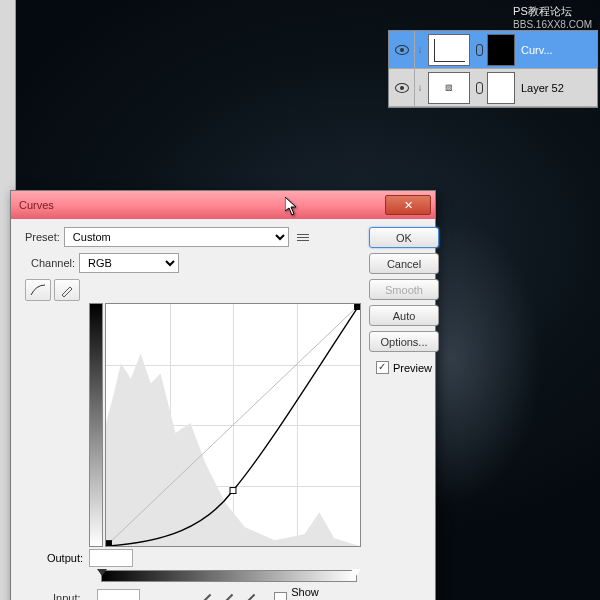 This screenshot has height=600, width=600. Describe the element at coordinates (493, 88) in the screenshot. I see `layer-row-52: ↓ ▨ Layer 52` at that location.